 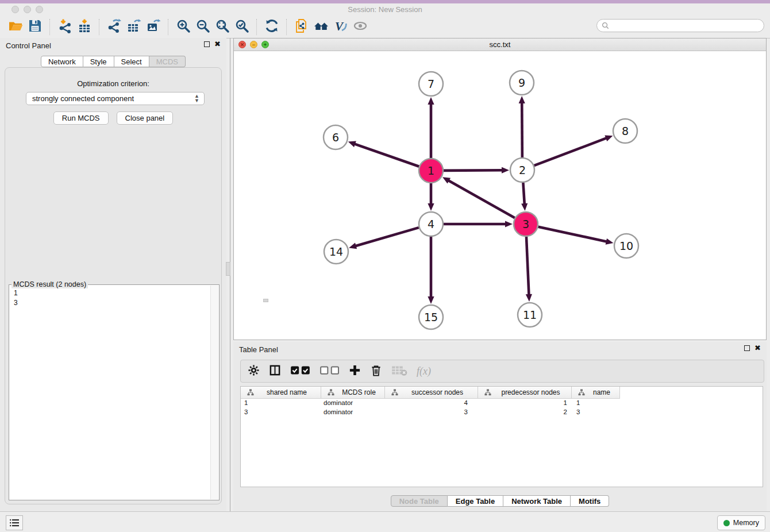 What do you see at coordinates (687, 26) in the screenshot?
I see `search-input` at bounding box center [687, 26].